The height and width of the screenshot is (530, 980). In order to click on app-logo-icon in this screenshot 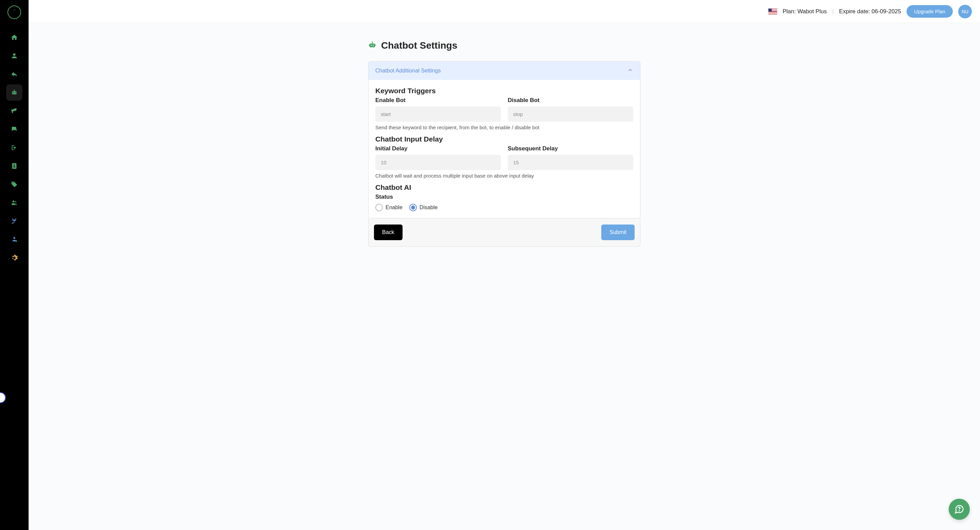, I will do `click(14, 12)`.